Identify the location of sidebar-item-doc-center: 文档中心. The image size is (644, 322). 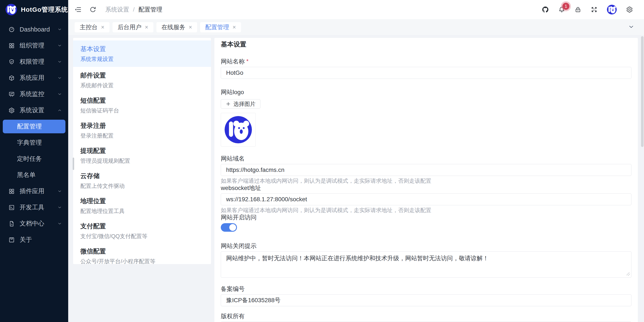
(34, 224).